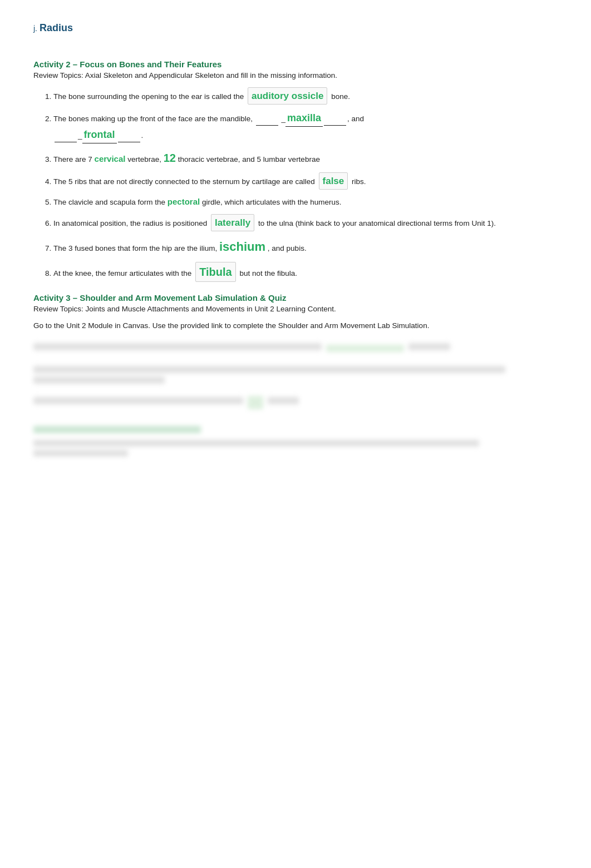 The width and height of the screenshot is (591, 868). I want to click on q1-text-after: bone., so click(341, 97).